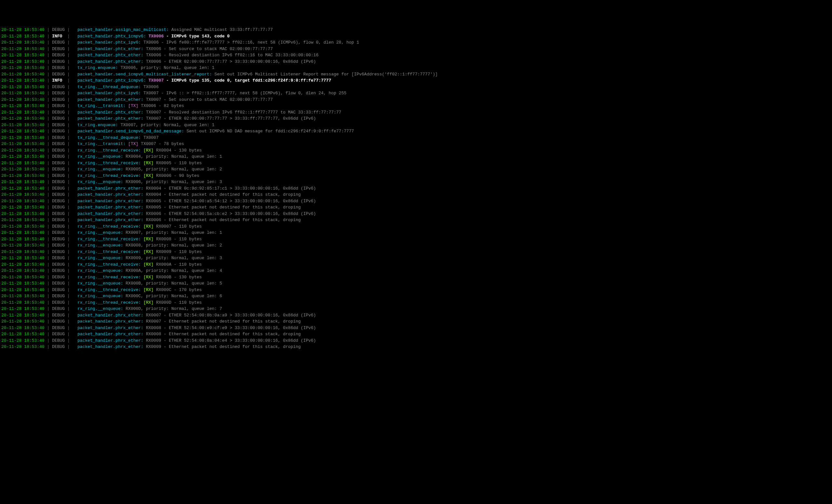  Describe the element at coordinates (109, 138) in the screenshot. I see `module-name: tx_ring.__thread_dequeue:` at that location.